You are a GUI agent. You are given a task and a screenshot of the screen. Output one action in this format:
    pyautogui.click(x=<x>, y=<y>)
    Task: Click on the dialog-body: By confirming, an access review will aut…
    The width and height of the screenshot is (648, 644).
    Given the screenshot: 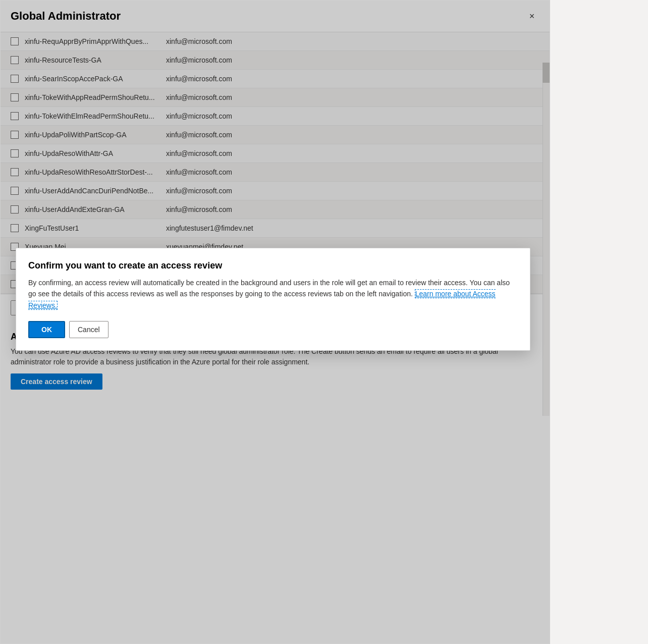 What is the action you would take?
    pyautogui.click(x=273, y=294)
    